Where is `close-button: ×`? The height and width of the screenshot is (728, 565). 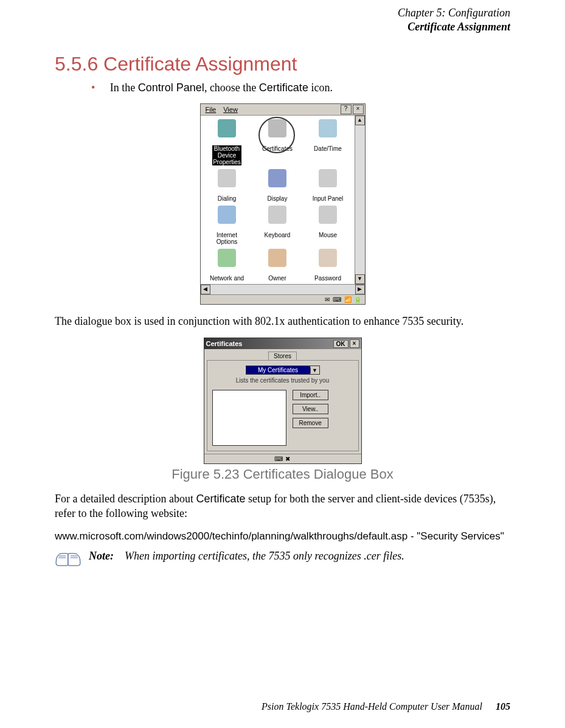 close-button: × is located at coordinates (358, 109).